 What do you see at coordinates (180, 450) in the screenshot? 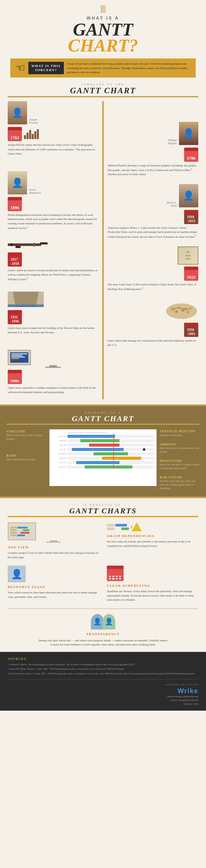
I see `anatomy-label-arrows-desc: Show how tasks are dependent on one anot…` at bounding box center [180, 450].